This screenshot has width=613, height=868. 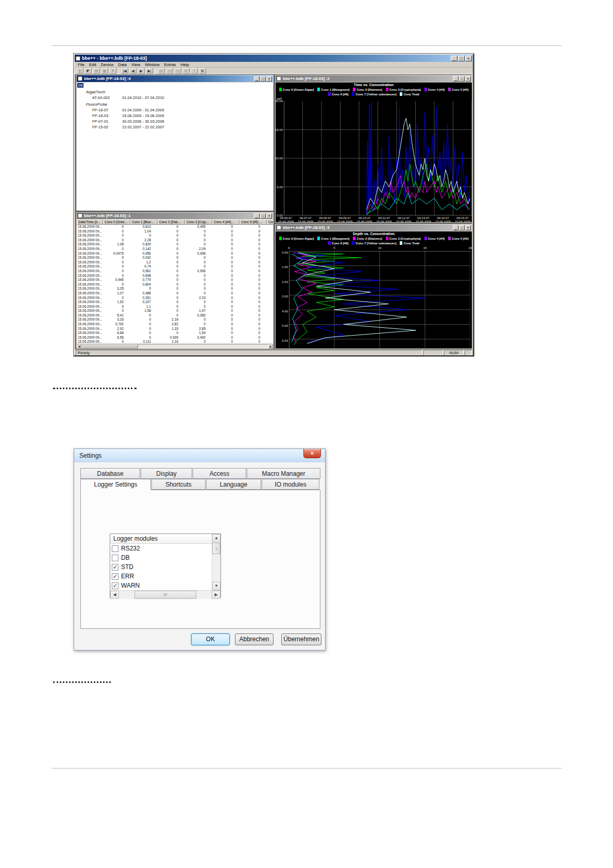 What do you see at coordinates (219, 473) in the screenshot?
I see `tab-access: Access` at bounding box center [219, 473].